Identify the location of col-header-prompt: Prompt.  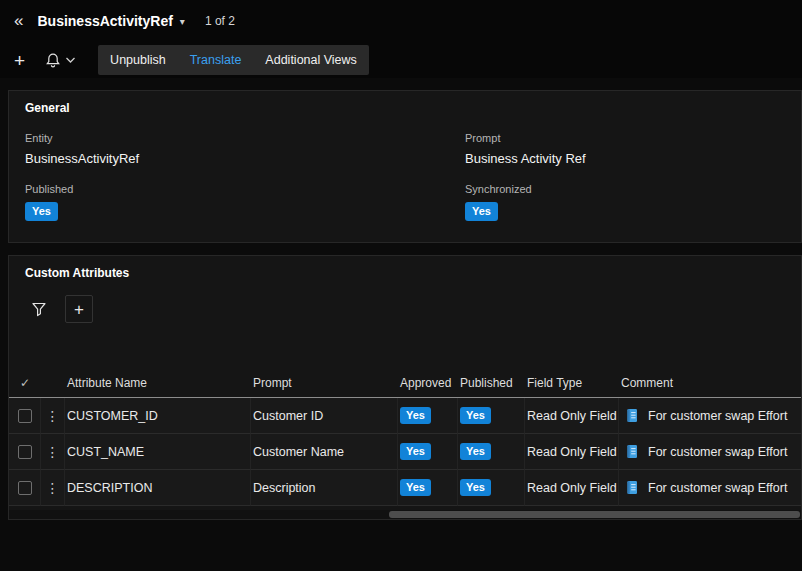
(324, 383).